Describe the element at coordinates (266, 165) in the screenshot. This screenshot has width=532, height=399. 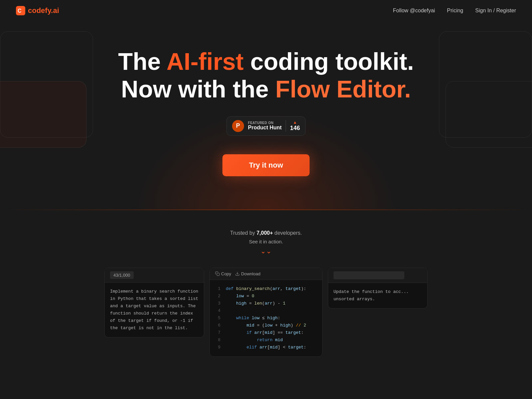
I see `cta-button: Try it now` at that location.